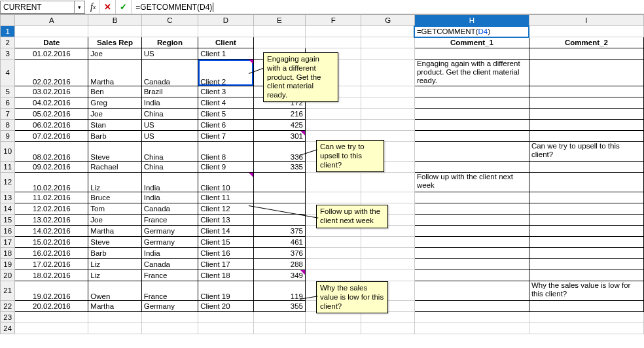 Image resolution: width=644 pixels, height=348 pixels. I want to click on cell-client: Client 19, so click(226, 290).